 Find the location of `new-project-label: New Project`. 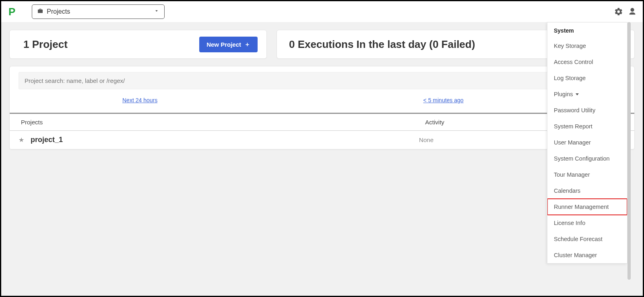

new-project-label: New Project is located at coordinates (224, 44).